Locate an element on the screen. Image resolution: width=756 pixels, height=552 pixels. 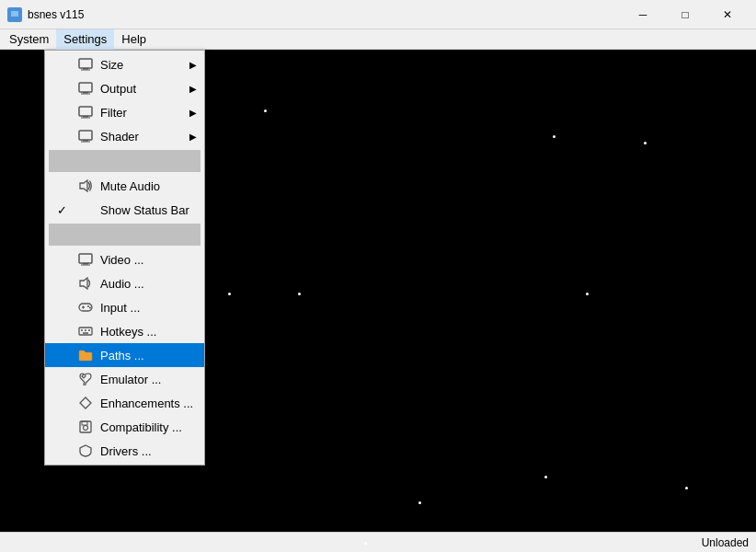
wrench-icon is located at coordinates (86, 379).